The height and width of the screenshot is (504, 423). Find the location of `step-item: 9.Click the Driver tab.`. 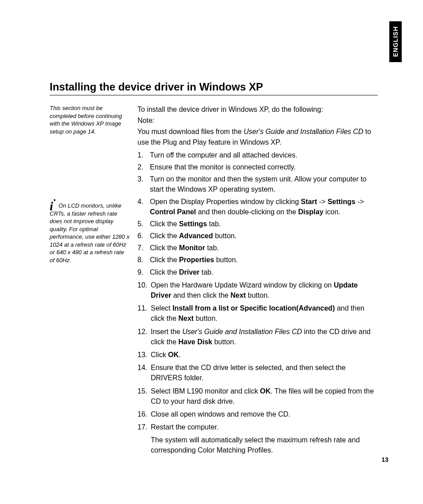

step-item: 9.Click the Driver tab. is located at coordinates (258, 272).